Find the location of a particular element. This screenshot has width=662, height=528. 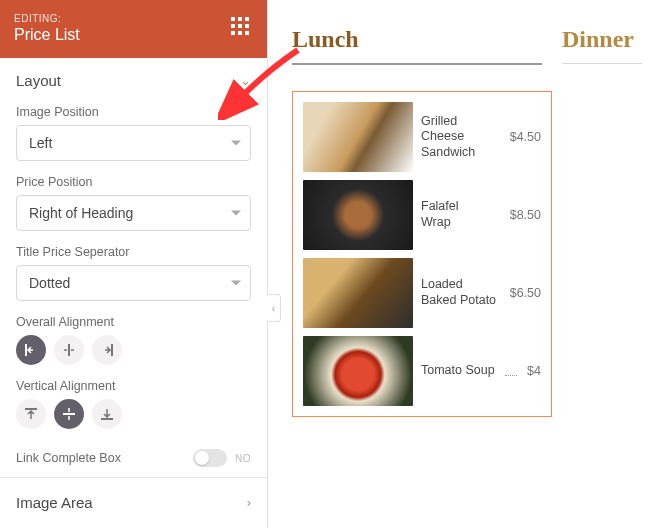

drag-handle-icon is located at coordinates (242, 28).